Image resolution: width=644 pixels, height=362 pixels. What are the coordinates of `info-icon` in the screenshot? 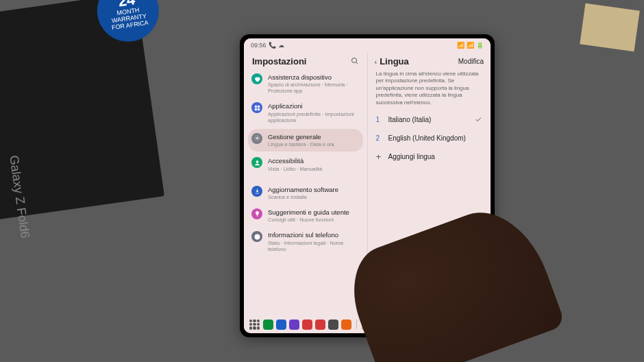 It's located at (257, 237).